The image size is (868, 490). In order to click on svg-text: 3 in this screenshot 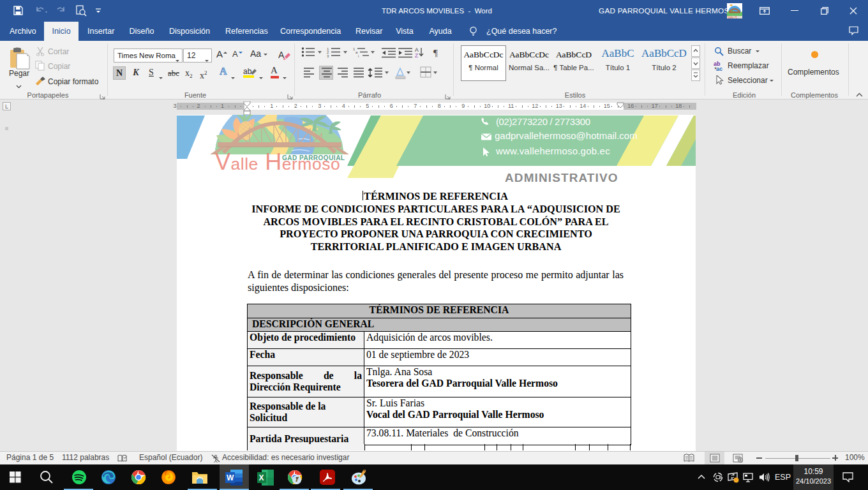, I will do `click(328, 56)`.